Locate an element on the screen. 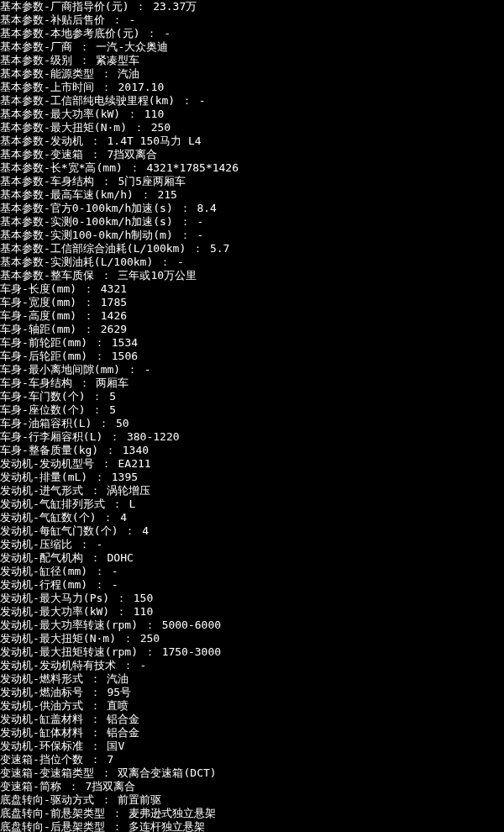 The width and height of the screenshot is (504, 832). spec-label: 发动机-最大扭矩(N·m) is located at coordinates (58, 639).